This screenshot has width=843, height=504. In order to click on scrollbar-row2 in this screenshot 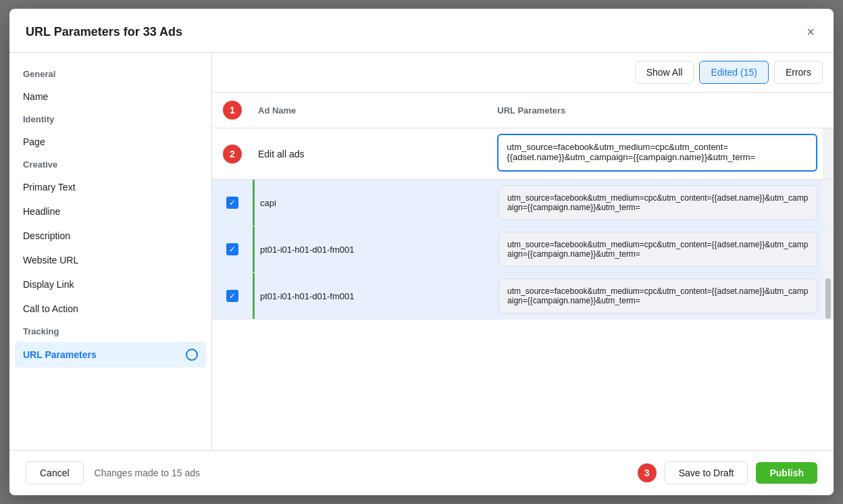, I will do `click(828, 249)`.